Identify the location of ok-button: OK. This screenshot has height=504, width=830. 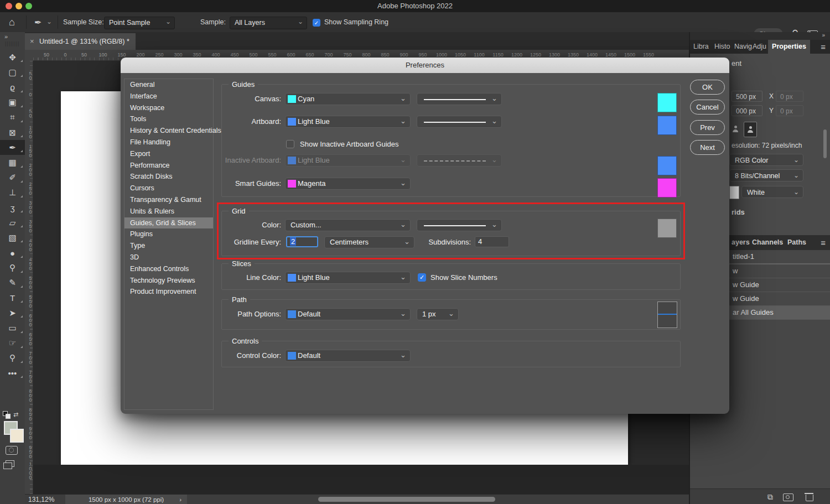
(707, 87).